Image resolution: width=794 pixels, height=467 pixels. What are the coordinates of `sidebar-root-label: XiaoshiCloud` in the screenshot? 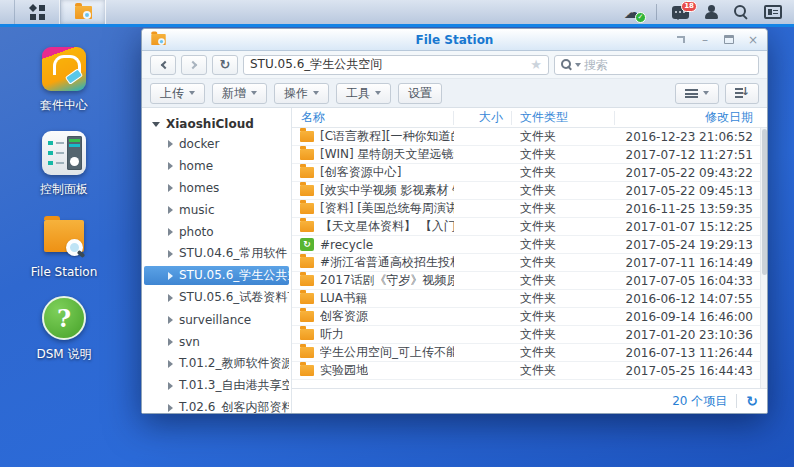 It's located at (210, 124).